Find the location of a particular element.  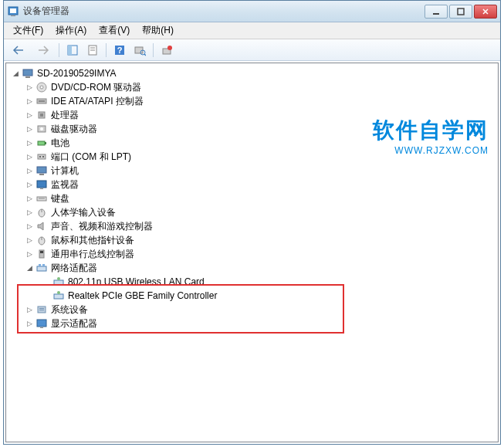

tree-item: ▷人体学输入设备 is located at coordinates (252, 212).